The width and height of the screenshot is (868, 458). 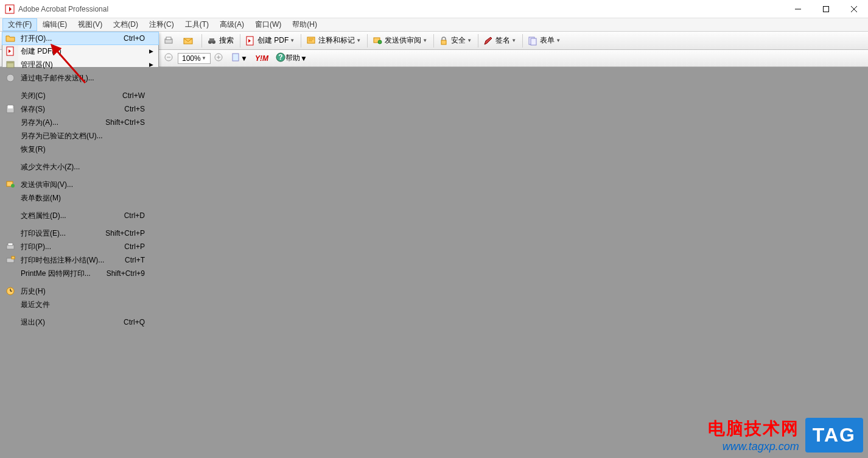 I want to click on menu-tools: 工具(T), so click(x=197, y=24).